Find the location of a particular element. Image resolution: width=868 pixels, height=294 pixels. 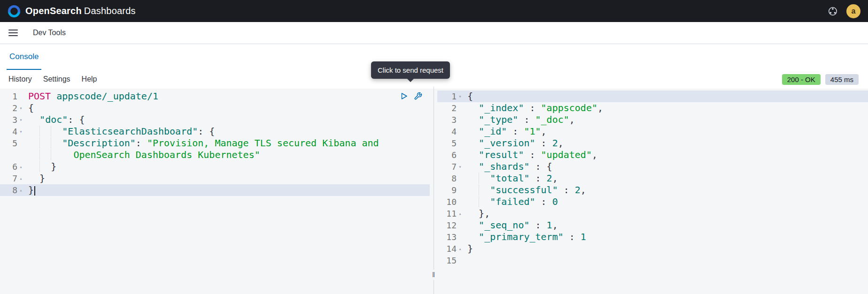

editor-line: 4 "_id" : "1", is located at coordinates (653, 131).